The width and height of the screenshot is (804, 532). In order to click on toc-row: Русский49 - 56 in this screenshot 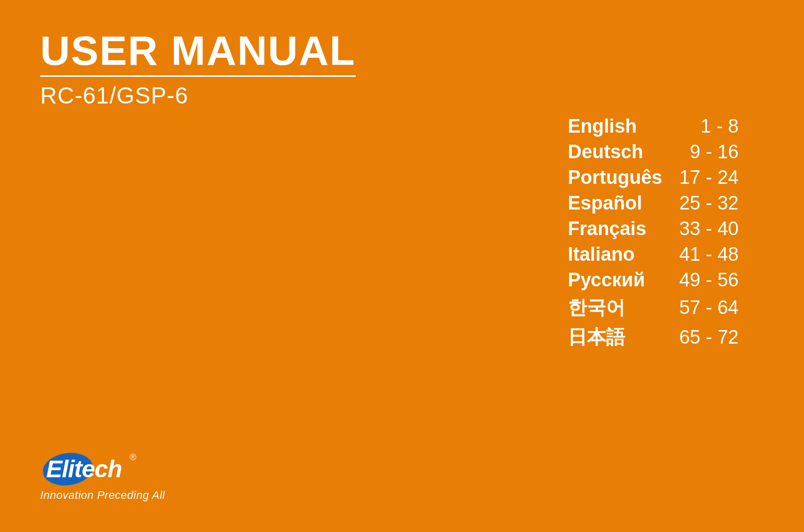, I will do `click(653, 280)`.